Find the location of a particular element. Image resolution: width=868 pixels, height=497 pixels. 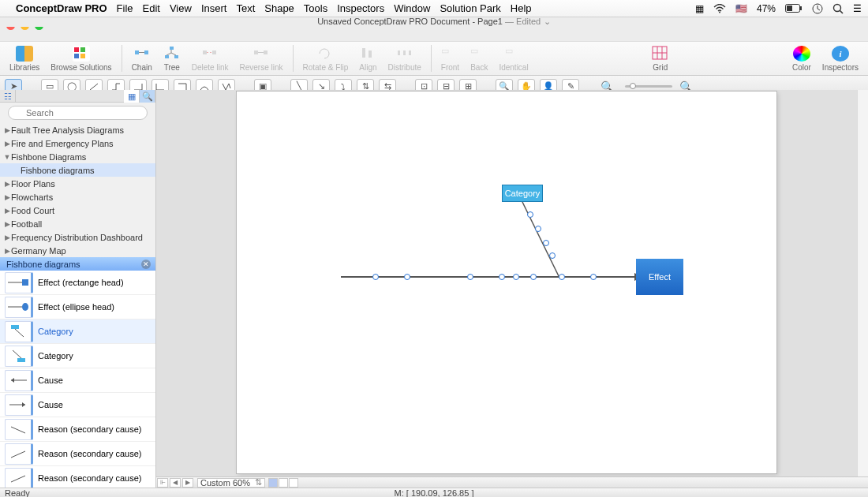

tree-item: ▶Frequency Distribution Dashboard is located at coordinates (77, 237).